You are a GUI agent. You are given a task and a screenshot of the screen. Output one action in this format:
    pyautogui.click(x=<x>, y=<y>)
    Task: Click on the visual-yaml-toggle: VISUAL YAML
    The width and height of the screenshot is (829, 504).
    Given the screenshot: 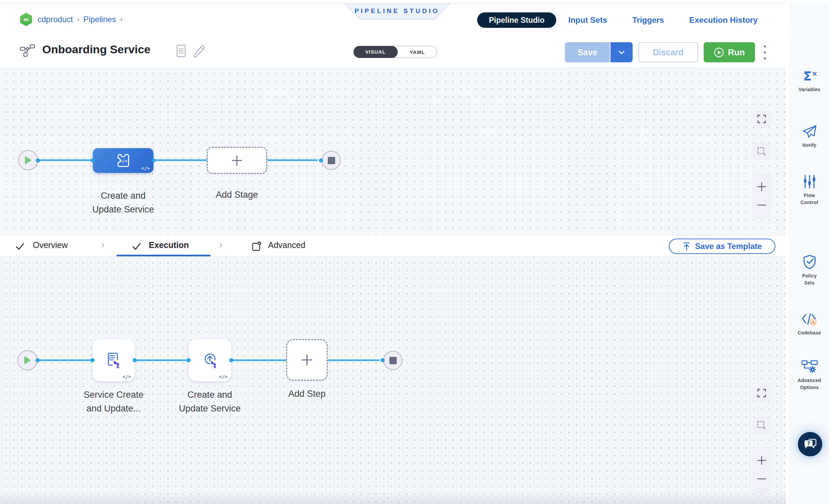 What is the action you would take?
    pyautogui.click(x=396, y=52)
    